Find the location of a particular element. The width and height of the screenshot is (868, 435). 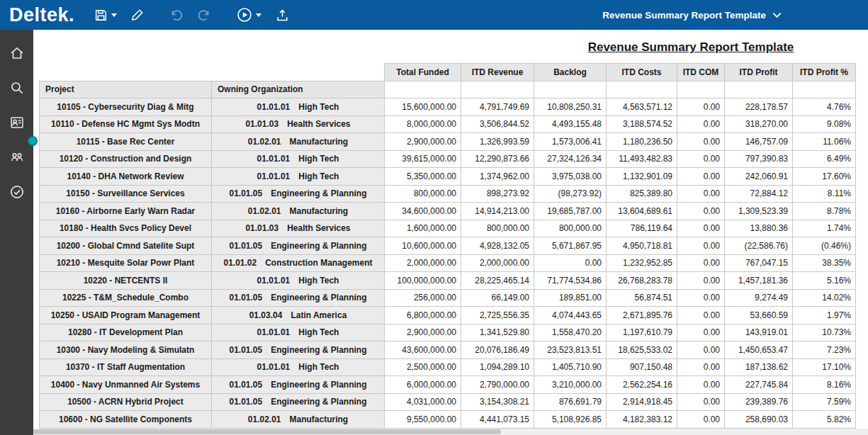

save-button is located at coordinates (105, 16).